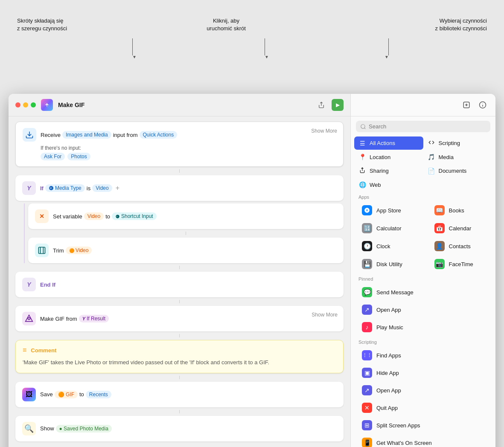 Image resolution: width=504 pixels, height=447 pixels. Describe the element at coordinates (55, 25) in the screenshot. I see `annotation-left: Skróty składają sięz szeregu czynności` at that location.